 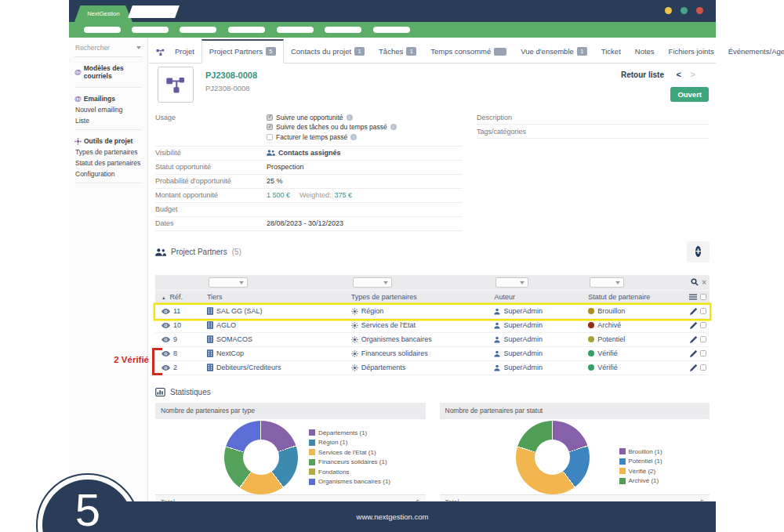 I want to click on row-type: Départements, so click(x=384, y=367).